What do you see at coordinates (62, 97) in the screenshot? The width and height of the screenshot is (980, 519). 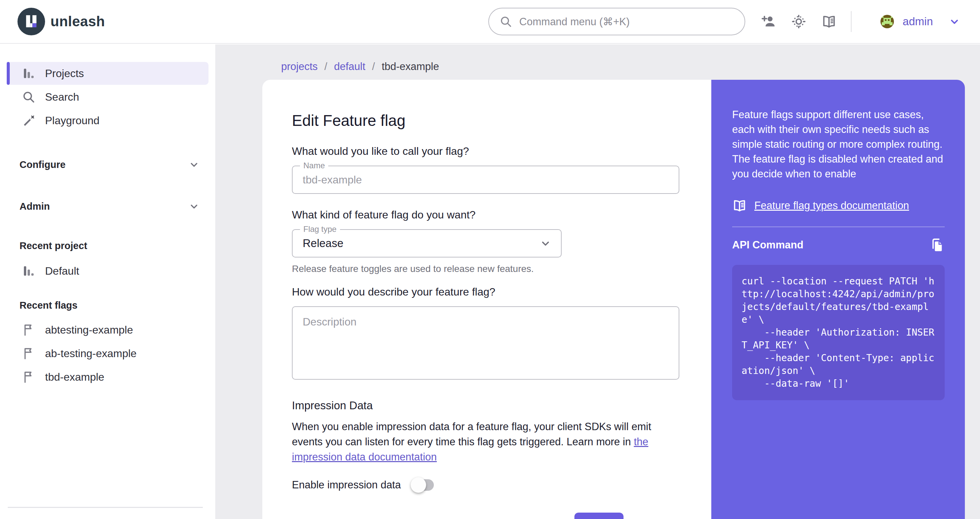 I see `sidebar-item-label: Search` at bounding box center [62, 97].